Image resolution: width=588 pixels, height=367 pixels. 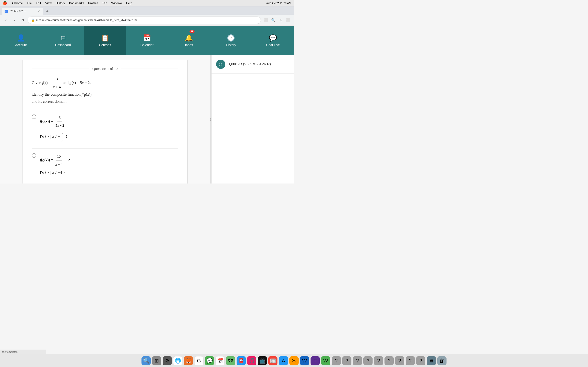 I want to click on courses-label: Courses, so click(x=105, y=45).